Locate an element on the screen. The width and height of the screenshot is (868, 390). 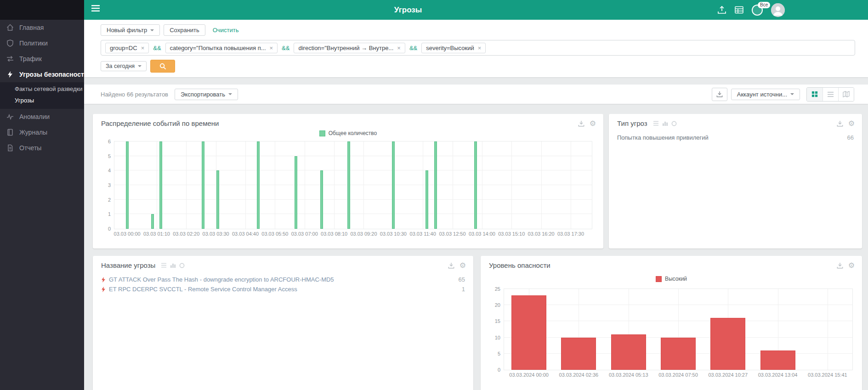
x-axis-tick-label: 03.03 15:10 is located at coordinates (511, 234).